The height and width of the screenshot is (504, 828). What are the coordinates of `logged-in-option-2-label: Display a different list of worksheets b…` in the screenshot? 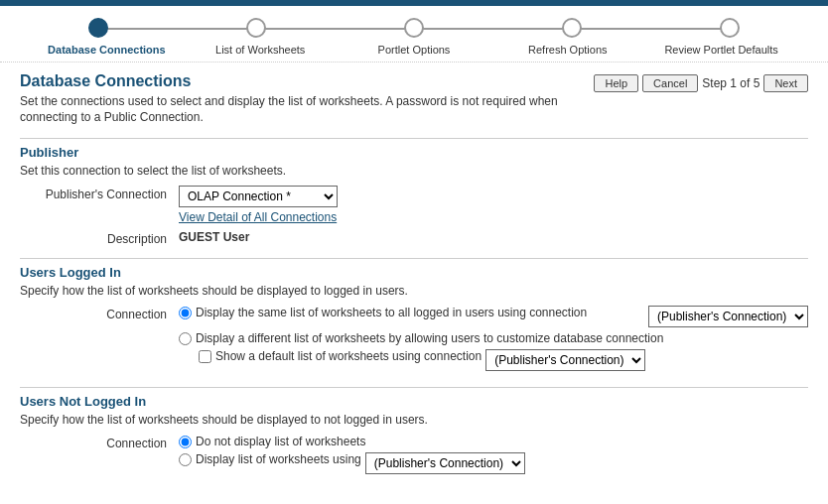 It's located at (429, 338).